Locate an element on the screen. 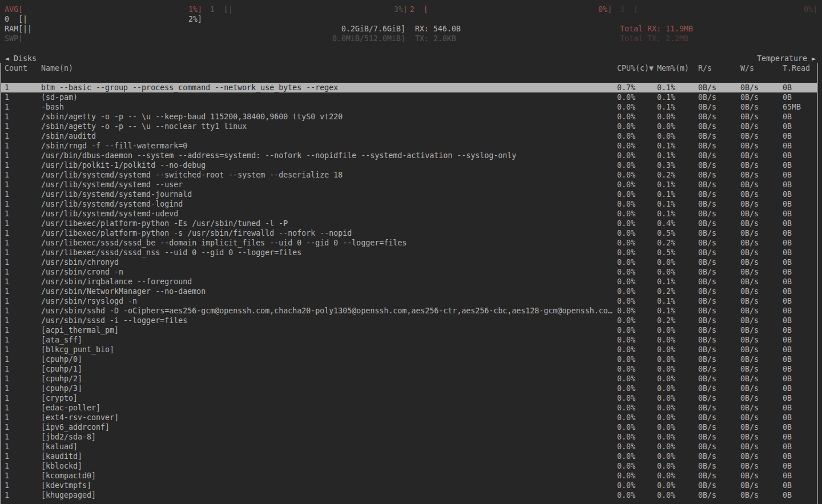 The image size is (822, 504). process-row: 1[cpuhp/1]0.0%0.0%0B/s0B/s0B is located at coordinates (411, 369).